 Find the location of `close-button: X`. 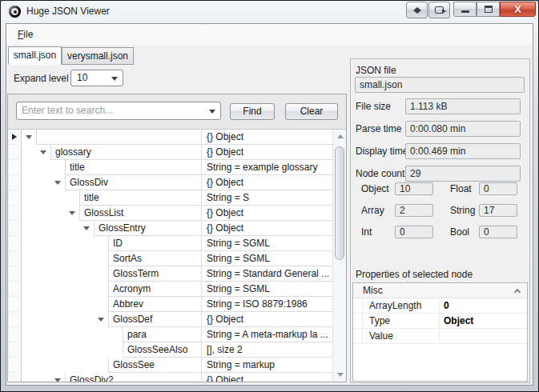

close-button: X is located at coordinates (517, 10).